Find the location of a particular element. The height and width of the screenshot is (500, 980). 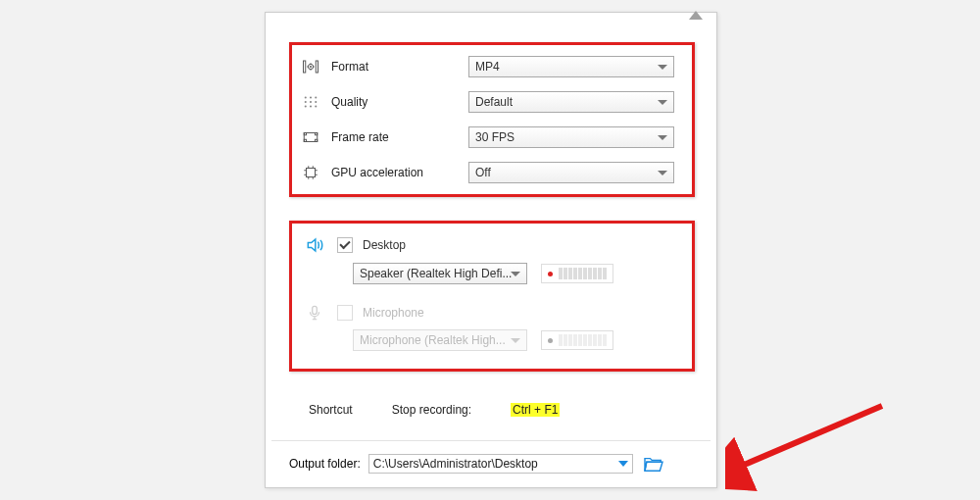

microphone-checkbox is located at coordinates (345, 313).